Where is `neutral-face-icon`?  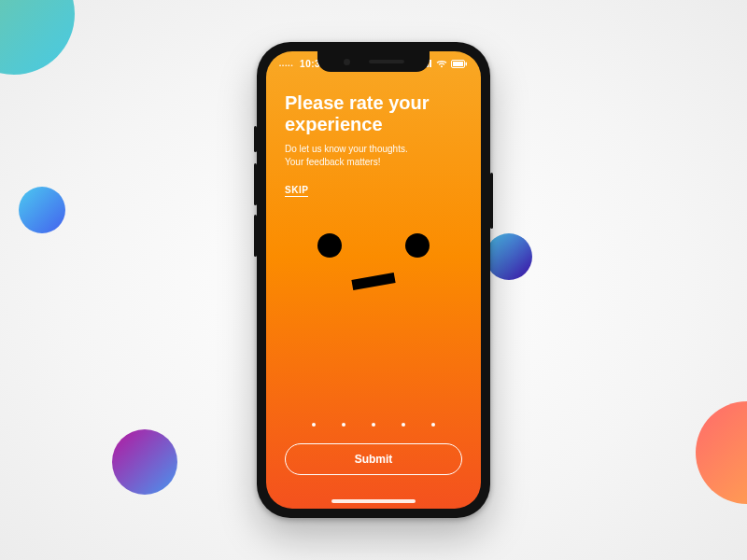
neutral-face-icon is located at coordinates (374, 259).